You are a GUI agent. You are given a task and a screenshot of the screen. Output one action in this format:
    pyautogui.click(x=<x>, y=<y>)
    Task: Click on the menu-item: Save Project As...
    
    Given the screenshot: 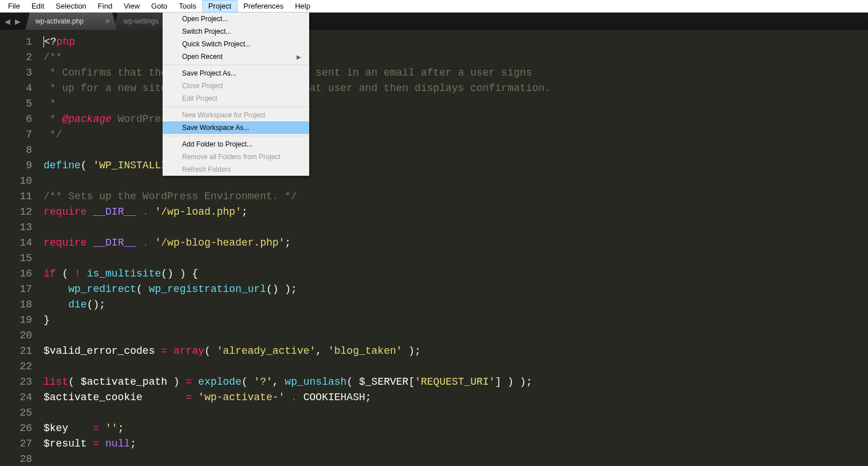 What is the action you would take?
    pyautogui.click(x=236, y=73)
    